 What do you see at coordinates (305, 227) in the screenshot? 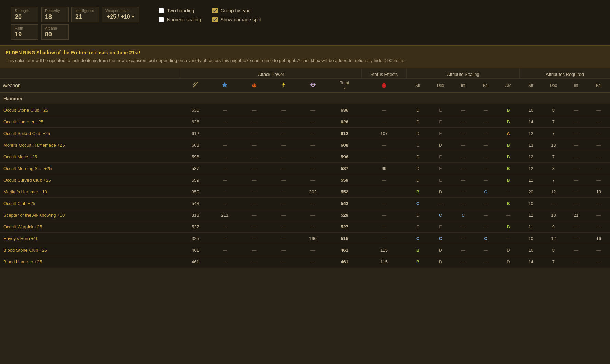
I see `table-row: Occult Warpick +25527————527—EE——B119——` at bounding box center [305, 227].